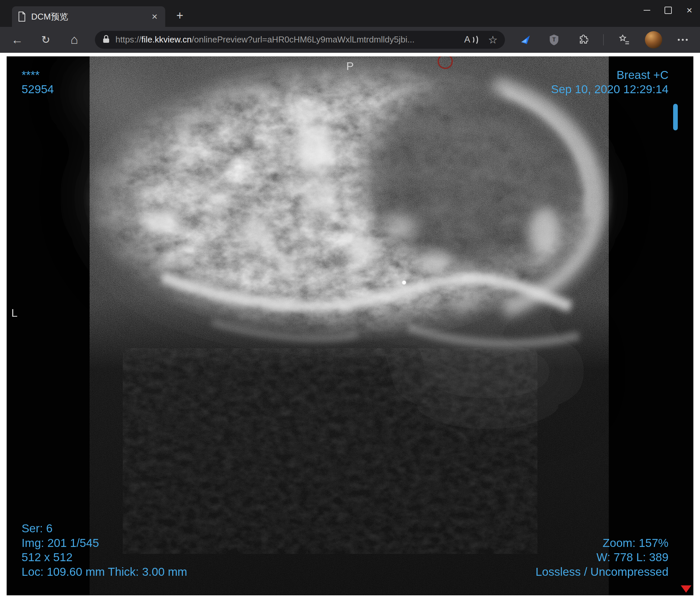 Image resolution: width=700 pixels, height=597 pixels. I want to click on refresh-button: ↻, so click(46, 40).